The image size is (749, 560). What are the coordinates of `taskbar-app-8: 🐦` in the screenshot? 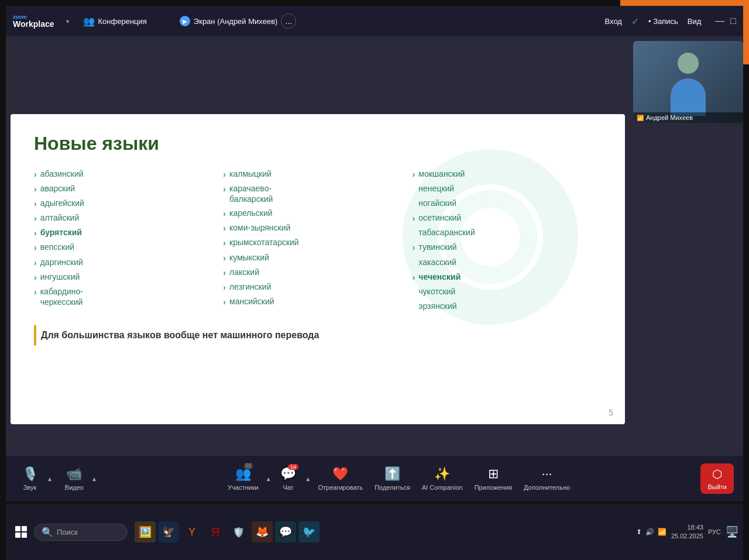 It's located at (309, 532).